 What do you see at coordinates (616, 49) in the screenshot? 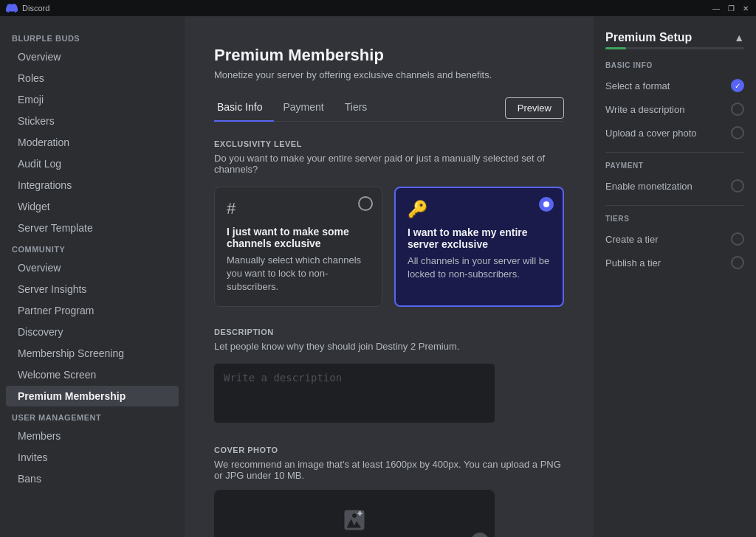
I see `progress-bar-fill` at bounding box center [616, 49].